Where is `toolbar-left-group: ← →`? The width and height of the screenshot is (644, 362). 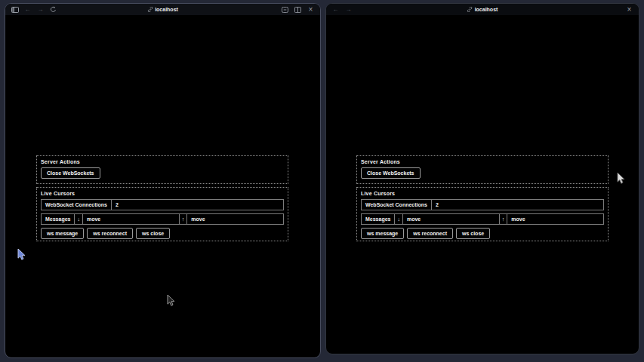 toolbar-left-group: ← → is located at coordinates (34, 10).